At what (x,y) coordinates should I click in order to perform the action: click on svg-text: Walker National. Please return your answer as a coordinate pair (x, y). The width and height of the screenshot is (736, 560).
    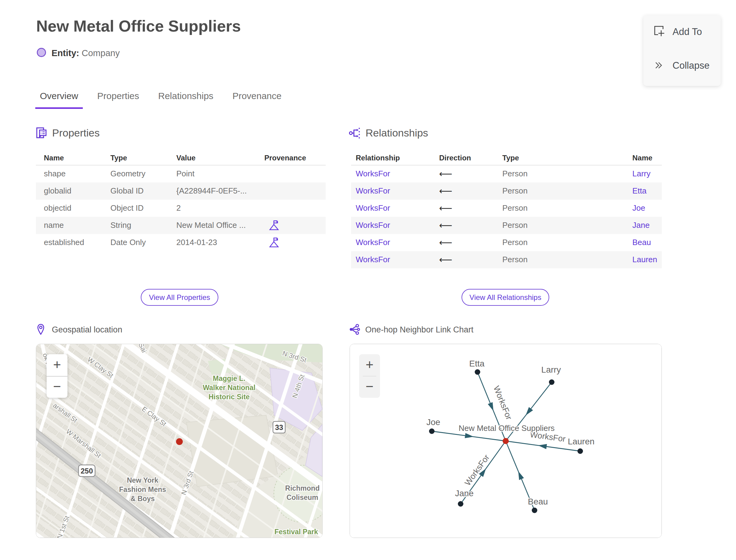
    Looking at the image, I should click on (229, 388).